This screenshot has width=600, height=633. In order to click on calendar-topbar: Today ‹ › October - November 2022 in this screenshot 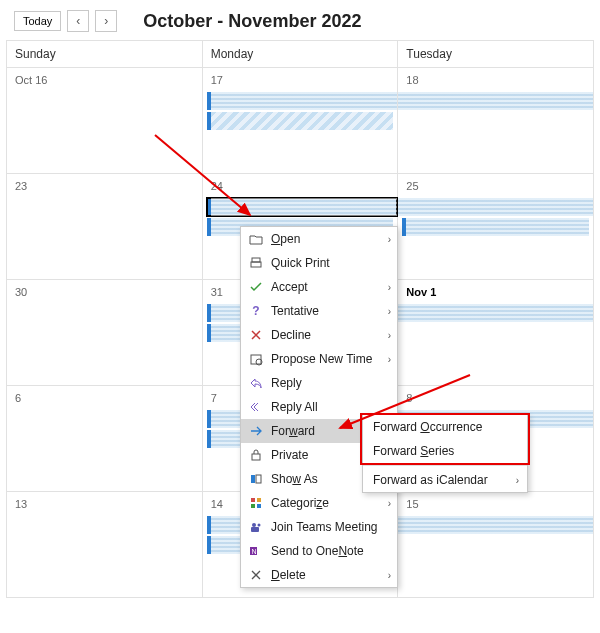, I will do `click(300, 20)`.